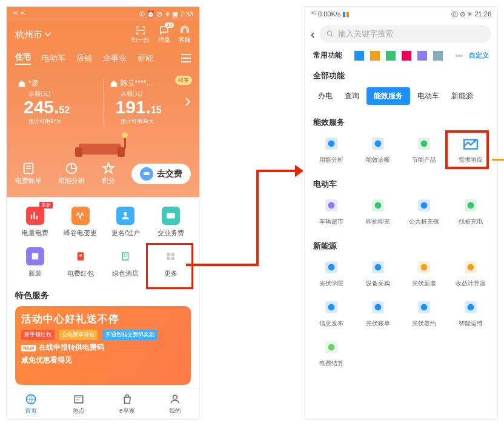 Image resolution: width=504 pixels, height=426 pixels. Describe the element at coordinates (166, 15) in the screenshot. I see `status-right: ✆ ⏰ ⊘ ✳ ▣ 7:33` at that location.